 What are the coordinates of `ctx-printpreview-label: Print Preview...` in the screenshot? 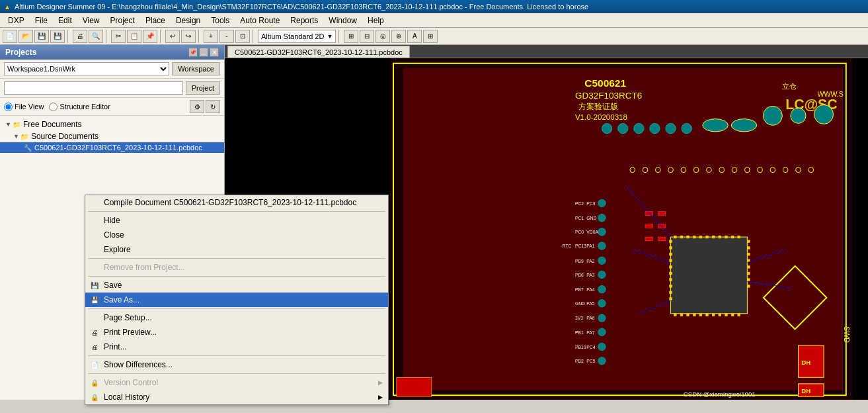 It's located at (130, 332).